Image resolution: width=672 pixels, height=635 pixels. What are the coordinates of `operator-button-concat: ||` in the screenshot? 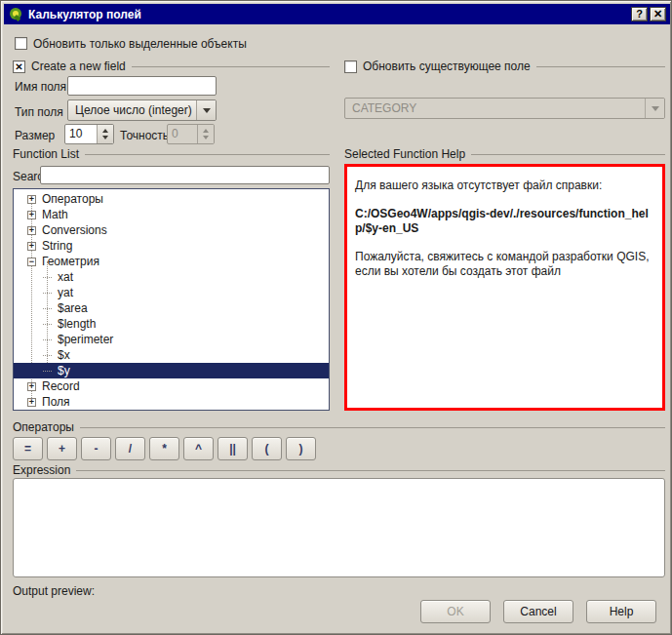 It's located at (232, 449).